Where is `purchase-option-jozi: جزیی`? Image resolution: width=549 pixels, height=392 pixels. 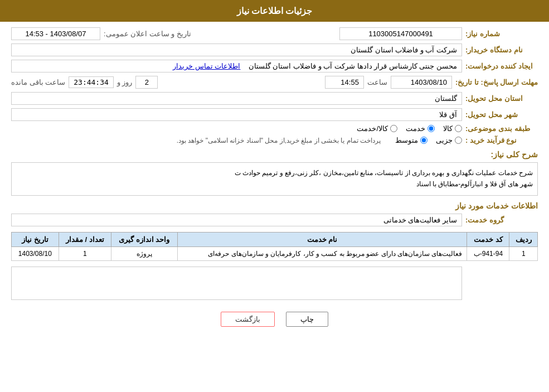 purchase-option-jozi: جزیی is located at coordinates (449, 141).